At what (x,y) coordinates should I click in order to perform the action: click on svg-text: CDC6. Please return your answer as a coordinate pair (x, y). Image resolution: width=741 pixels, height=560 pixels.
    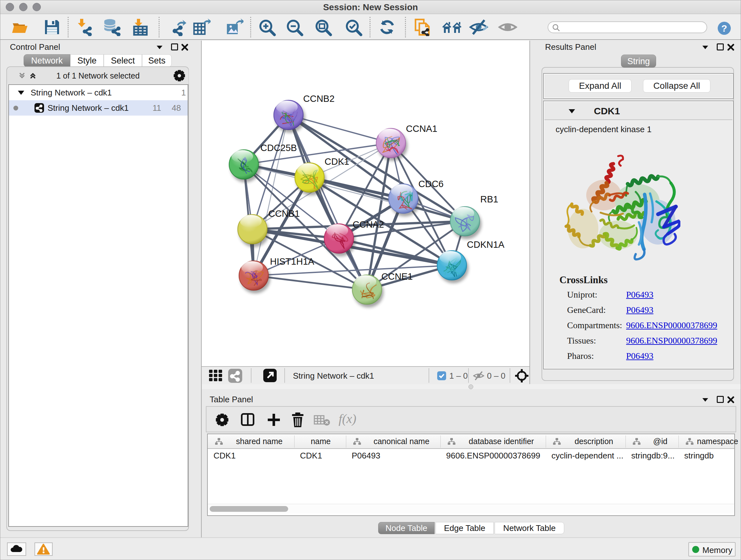
    Looking at the image, I should click on (431, 184).